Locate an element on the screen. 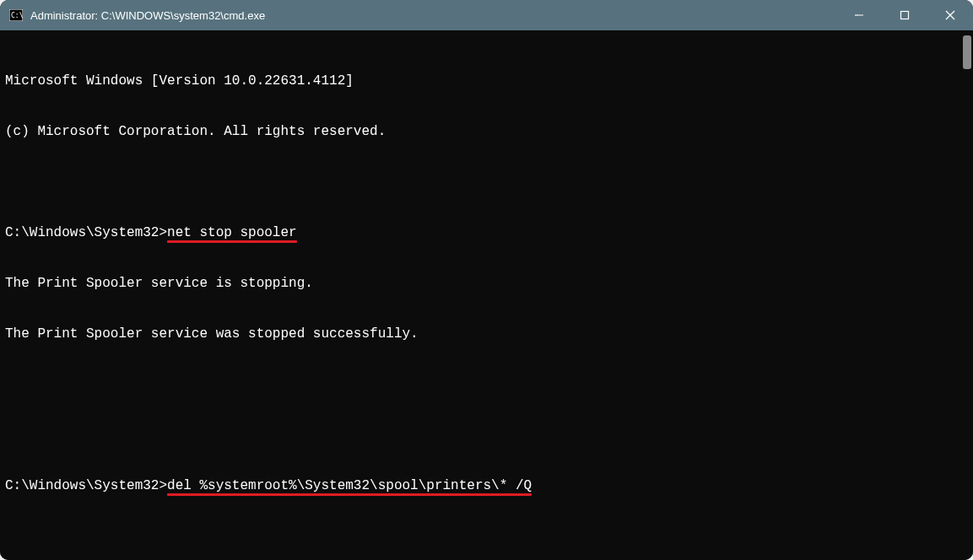 This screenshot has width=973, height=560. command-del-spool: del %systemroot%\System32\spool\printers… is located at coordinates (349, 486).